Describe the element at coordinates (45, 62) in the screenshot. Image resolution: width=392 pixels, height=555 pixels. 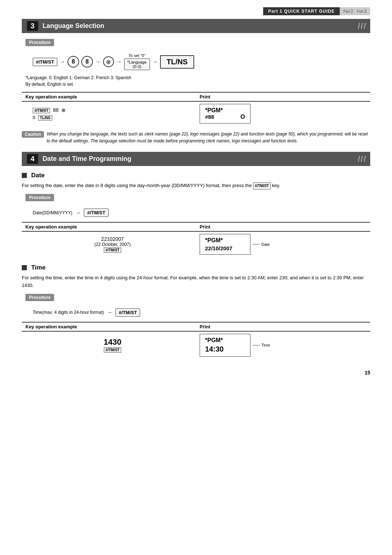
I see `flow-key-tmst-1: #/TM/ST` at that location.